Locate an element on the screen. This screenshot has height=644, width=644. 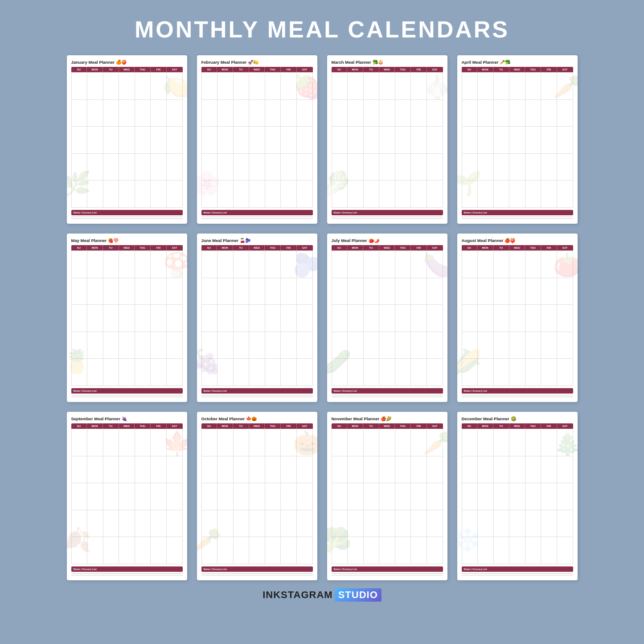
calendar-grid-may is located at coordinates (127, 318).